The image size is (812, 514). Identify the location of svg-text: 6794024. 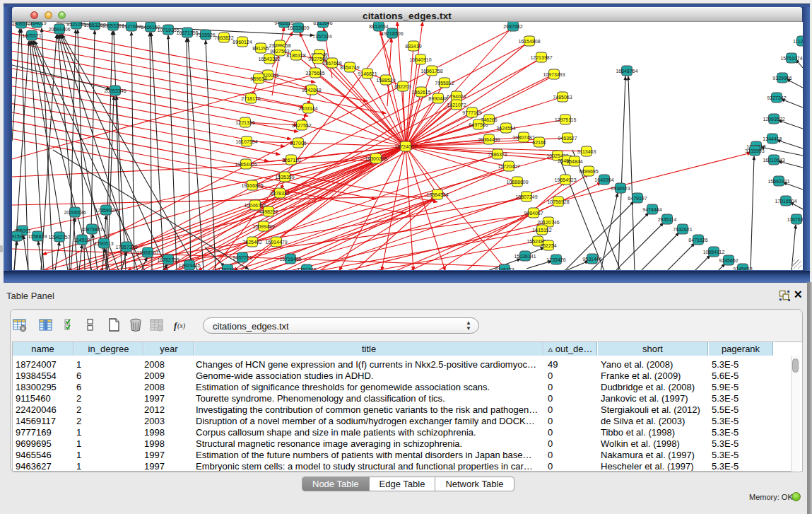
(457, 96).